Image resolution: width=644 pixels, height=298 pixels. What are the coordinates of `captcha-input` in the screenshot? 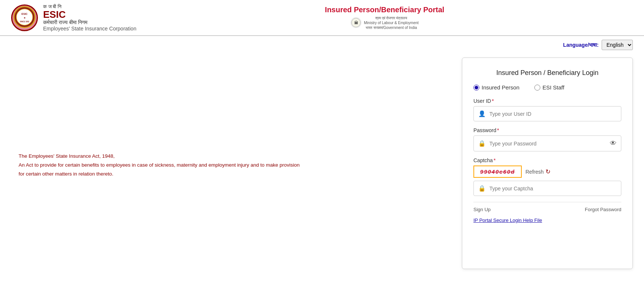 It's located at (553, 189).